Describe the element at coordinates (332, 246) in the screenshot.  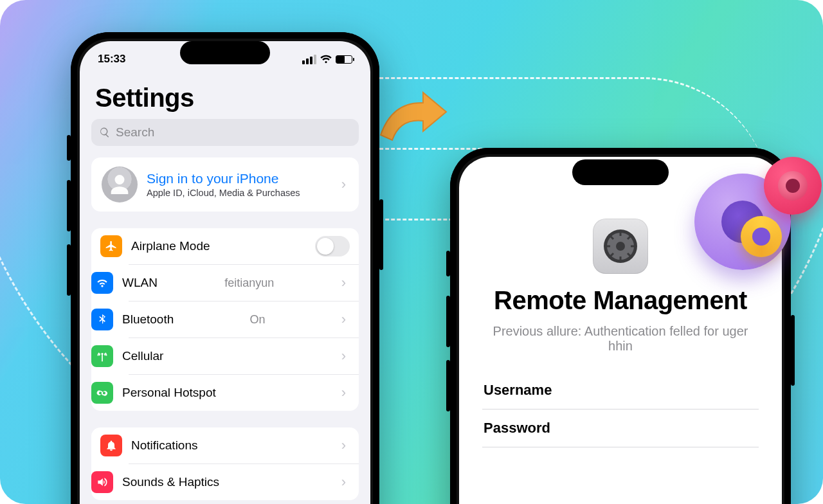
I see `airplane-toggle` at that location.